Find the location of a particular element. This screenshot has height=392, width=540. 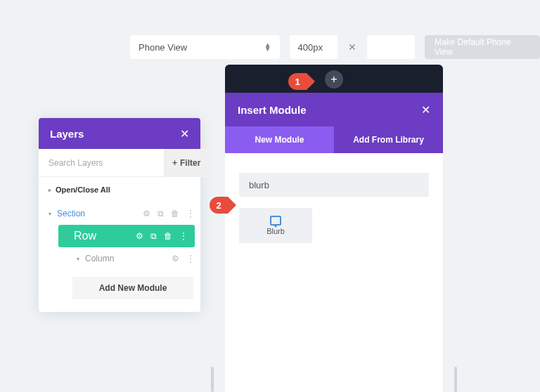

insert-header: Insert Module ✕ is located at coordinates (334, 110).